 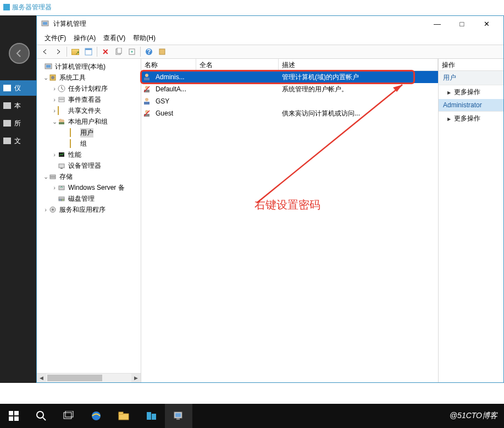 What do you see at coordinates (45, 52) in the screenshot?
I see `back-icon` at bounding box center [45, 52].